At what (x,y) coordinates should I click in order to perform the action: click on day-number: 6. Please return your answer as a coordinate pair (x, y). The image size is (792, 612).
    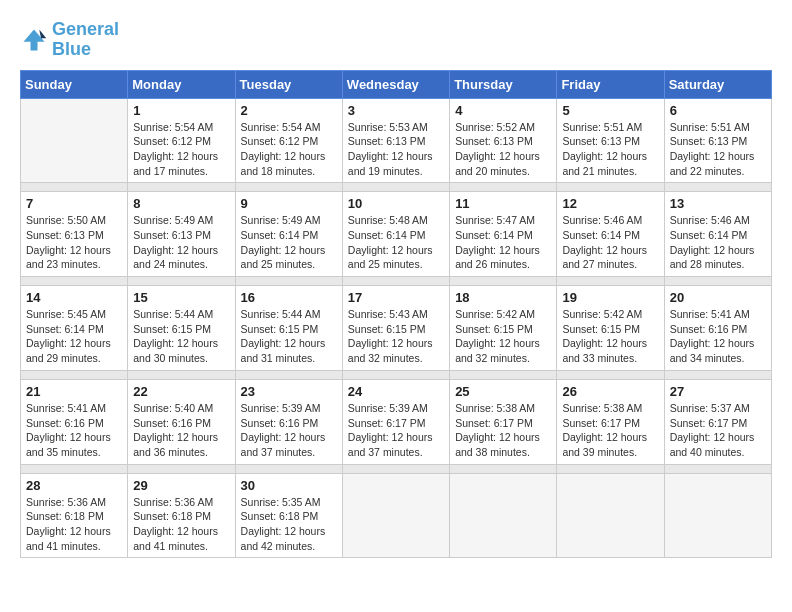
    Looking at the image, I should click on (718, 110).